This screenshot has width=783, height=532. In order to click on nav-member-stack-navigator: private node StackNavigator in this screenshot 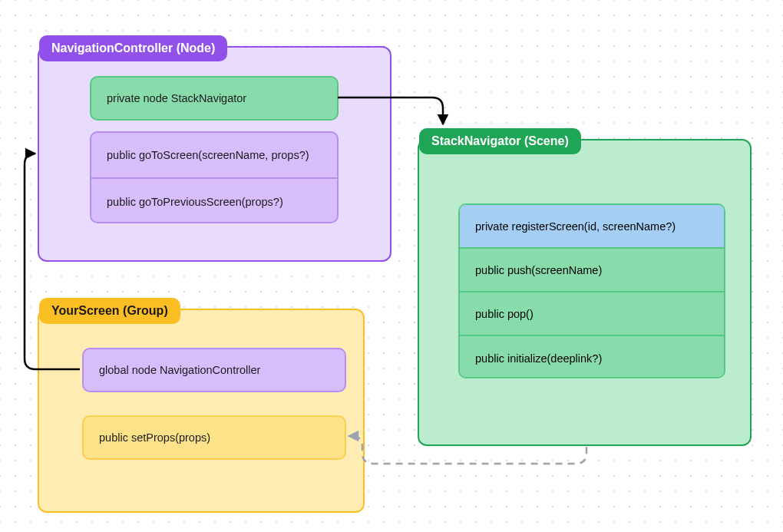, I will do `click(214, 98)`.